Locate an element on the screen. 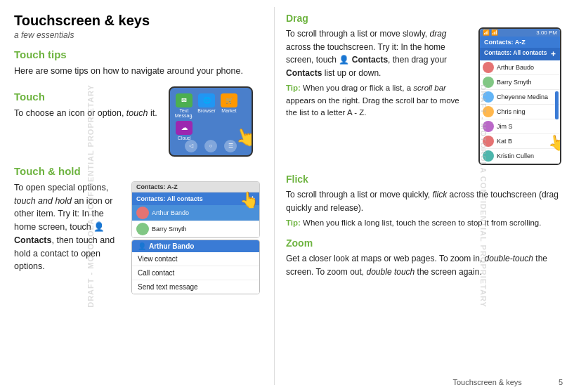 The height and width of the screenshot is (392, 574). contacts-person-icon: 👤 is located at coordinates (99, 227).